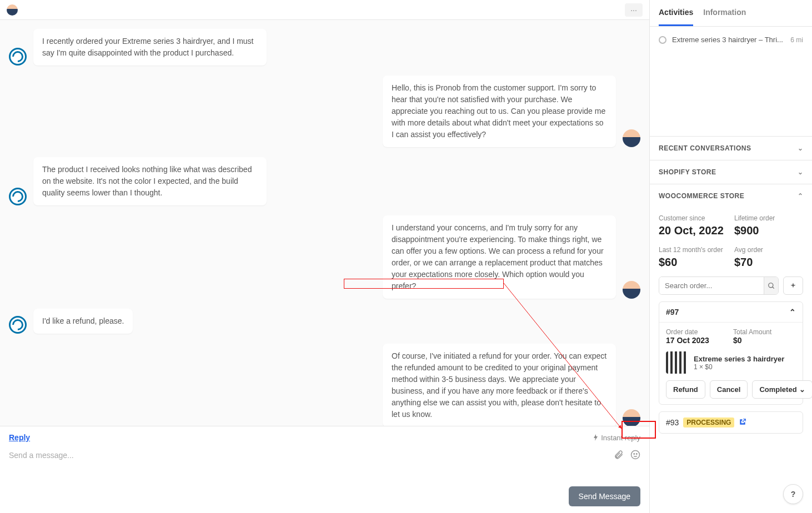 This screenshot has height=513, width=812. Describe the element at coordinates (782, 390) in the screenshot. I see `completed-dropdown: Completed⌄` at that location.